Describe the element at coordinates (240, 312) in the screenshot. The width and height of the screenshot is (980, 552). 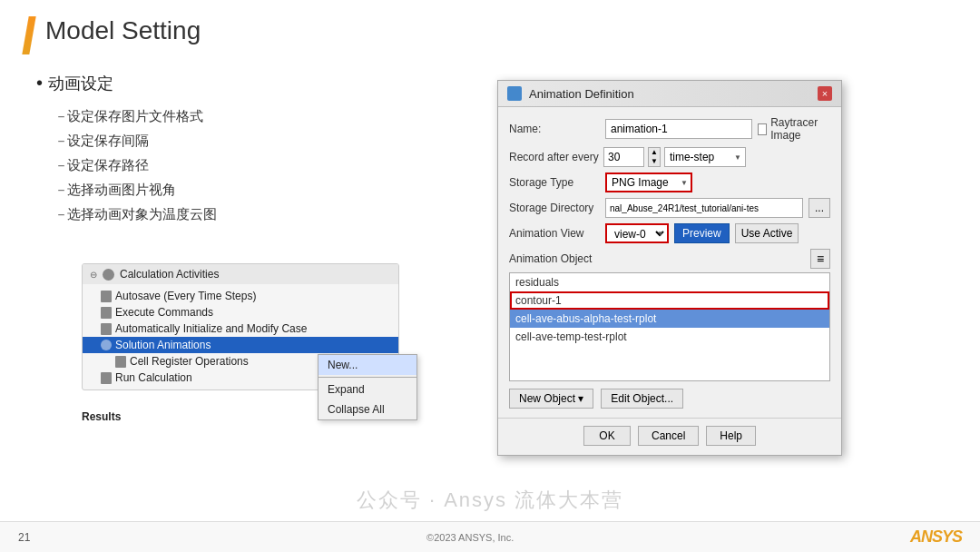
I see `tree-item-execute: Execute Commands` at that location.